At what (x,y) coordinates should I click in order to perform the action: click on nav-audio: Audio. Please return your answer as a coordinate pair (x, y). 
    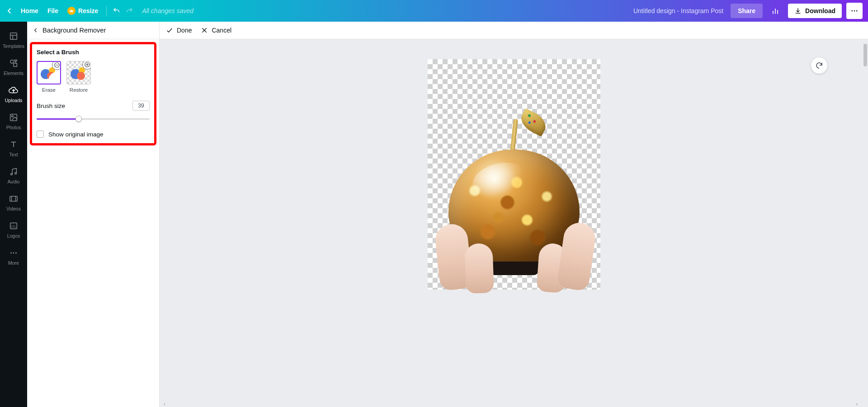
    Looking at the image, I should click on (14, 175).